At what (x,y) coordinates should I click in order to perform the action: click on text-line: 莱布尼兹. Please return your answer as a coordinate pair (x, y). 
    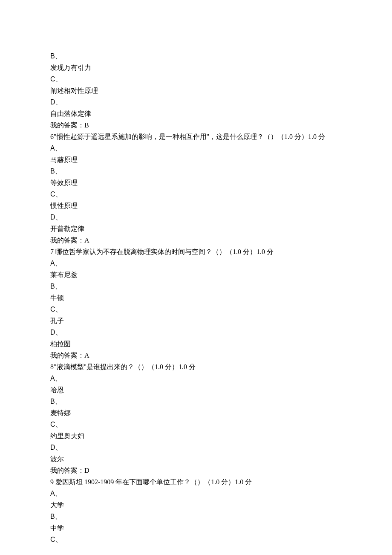
    Looking at the image, I should click on (196, 275).